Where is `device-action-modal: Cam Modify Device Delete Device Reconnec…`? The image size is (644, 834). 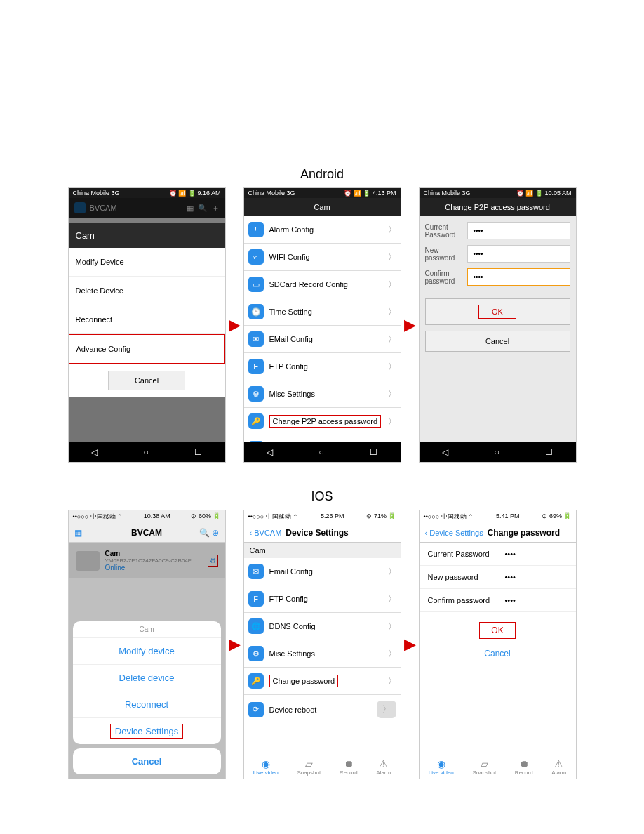 device-action-modal: Cam Modify Device Delete Device Reconnec… is located at coordinates (147, 310).